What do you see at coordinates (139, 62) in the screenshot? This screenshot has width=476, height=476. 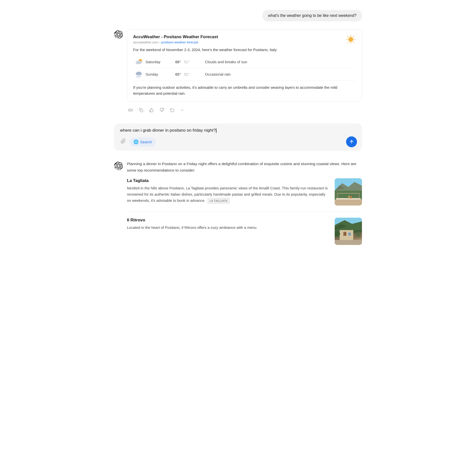 I see `saturday-icon` at bounding box center [139, 62].